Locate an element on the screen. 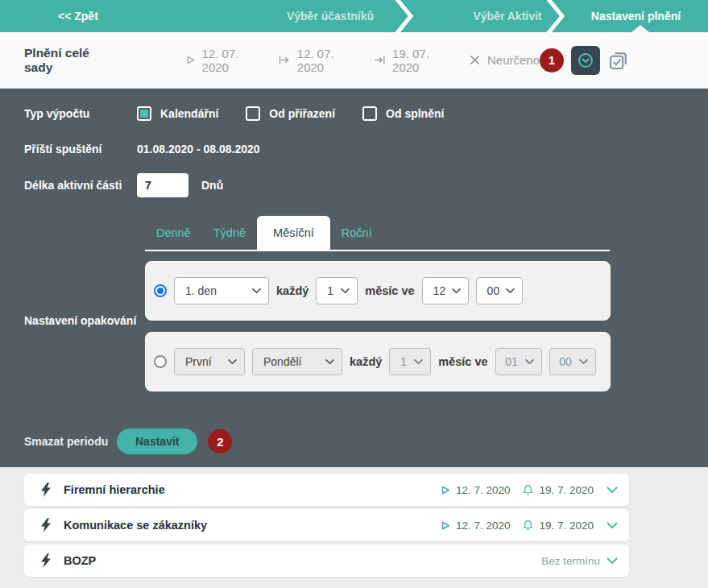  arrow-to-bar-icon is located at coordinates (380, 60).